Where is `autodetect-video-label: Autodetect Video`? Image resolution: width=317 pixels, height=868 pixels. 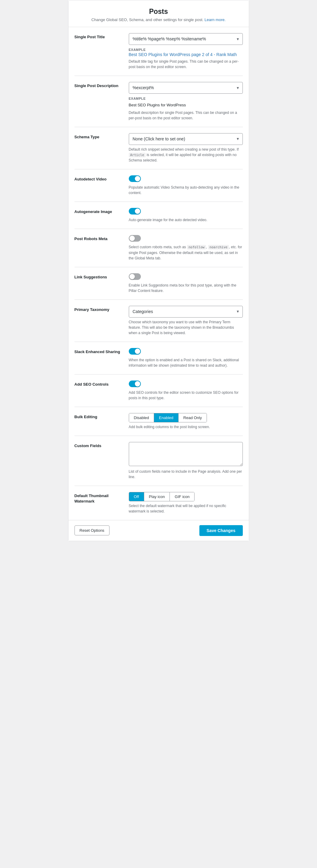 autodetect-video-label: Autodetect Video is located at coordinates (98, 179).